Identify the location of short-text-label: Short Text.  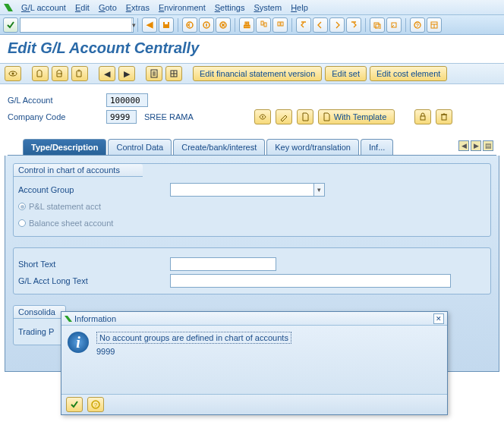
(94, 264).